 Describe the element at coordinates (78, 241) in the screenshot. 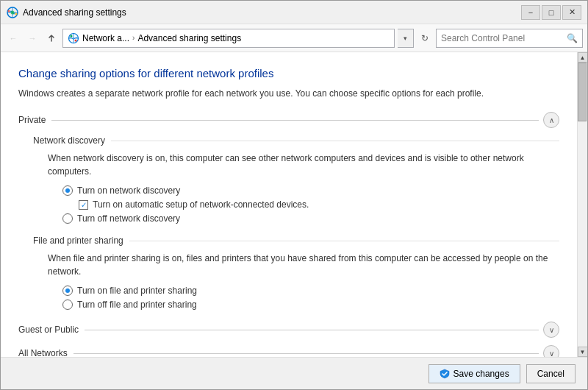

I see `file-sharing-label: File and printer sharing` at that location.